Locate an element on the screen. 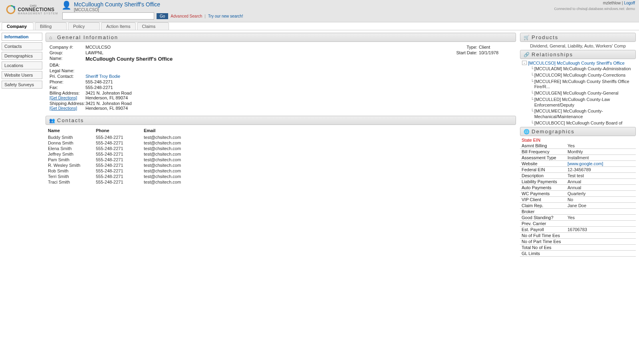  demo-label: GL Limits is located at coordinates (543, 254).